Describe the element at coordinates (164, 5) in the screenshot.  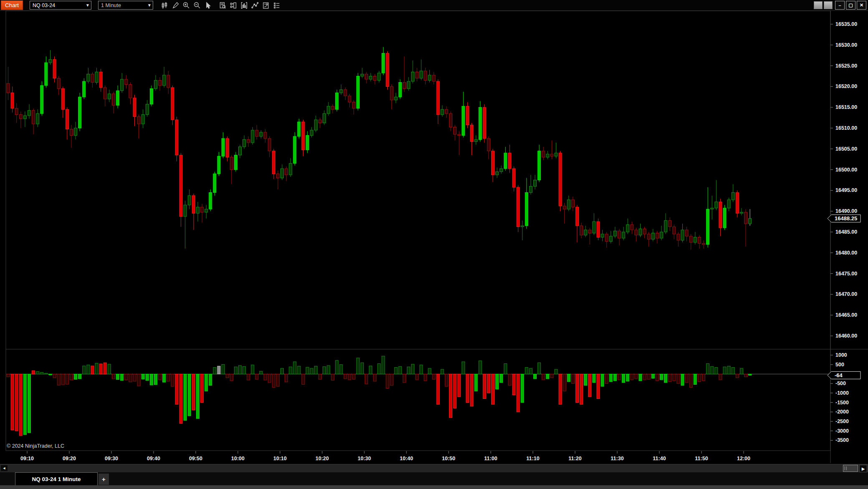
I see `candlestick-chart-icon` at that location.